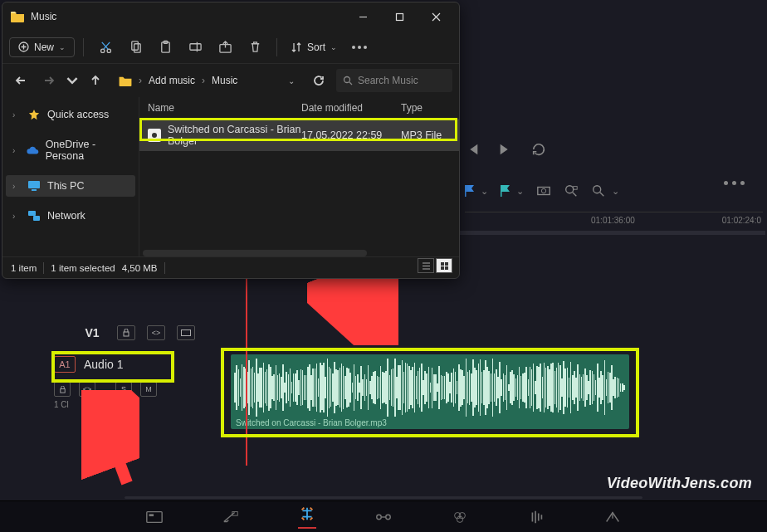 Image resolution: width=767 pixels, height=532 pixels. What do you see at coordinates (71, 186) in the screenshot?
I see `sidebar-item-this-pc: › This PC` at bounding box center [71, 186].